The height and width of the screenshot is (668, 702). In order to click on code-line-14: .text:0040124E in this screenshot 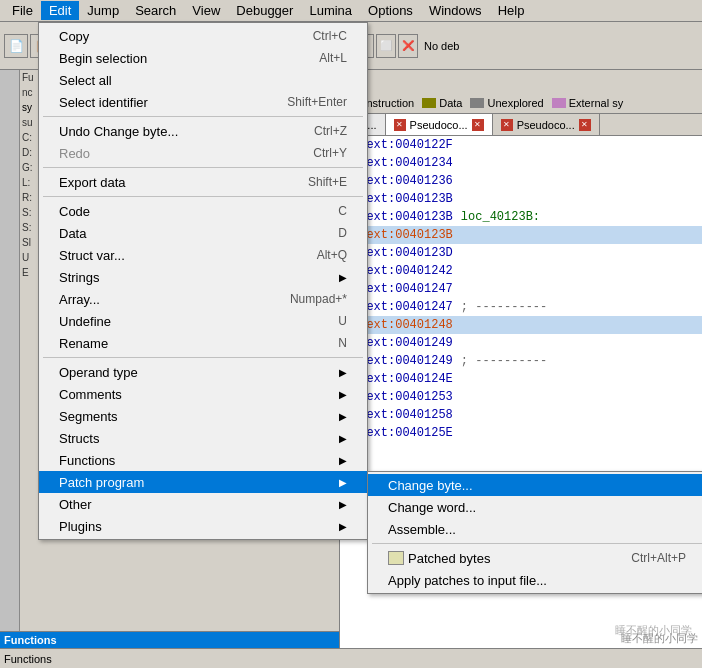, I will do `click(521, 379)`.